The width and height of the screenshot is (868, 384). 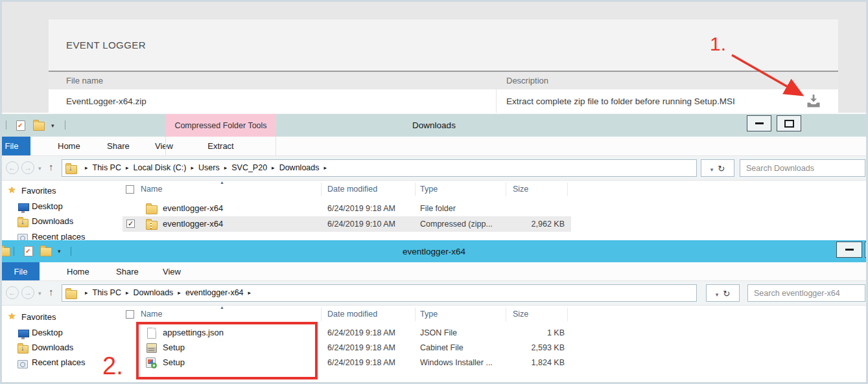 I want to click on file-row-selected: ✓ eventlogger-x64 6/24/2019 9:10 AM Comp…, so click(x=347, y=224).